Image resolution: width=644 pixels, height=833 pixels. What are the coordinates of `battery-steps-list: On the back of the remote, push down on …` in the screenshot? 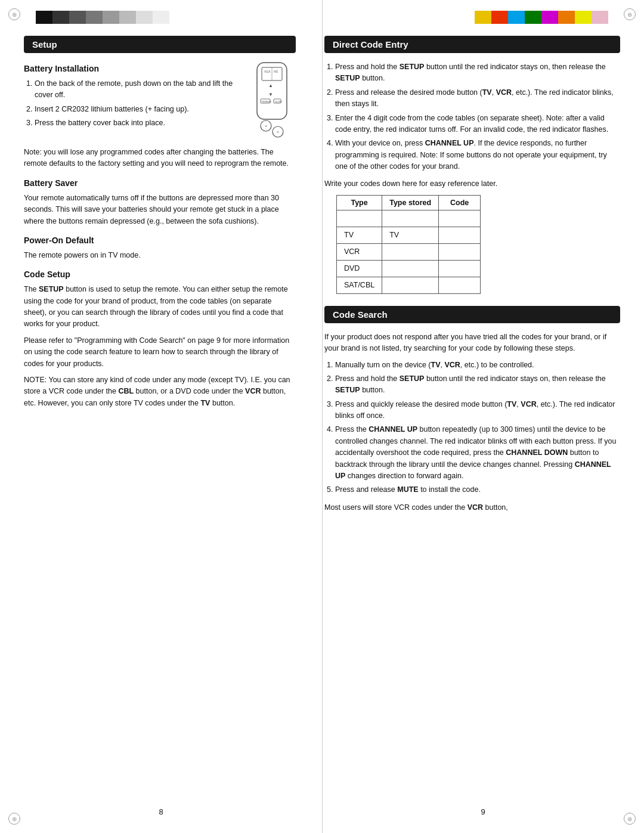 It's located at (140, 104).